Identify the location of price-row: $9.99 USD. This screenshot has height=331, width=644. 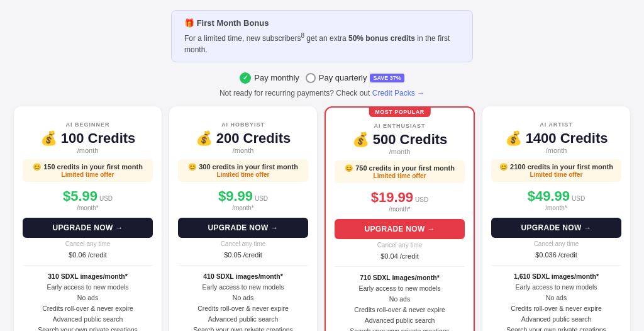
(243, 196).